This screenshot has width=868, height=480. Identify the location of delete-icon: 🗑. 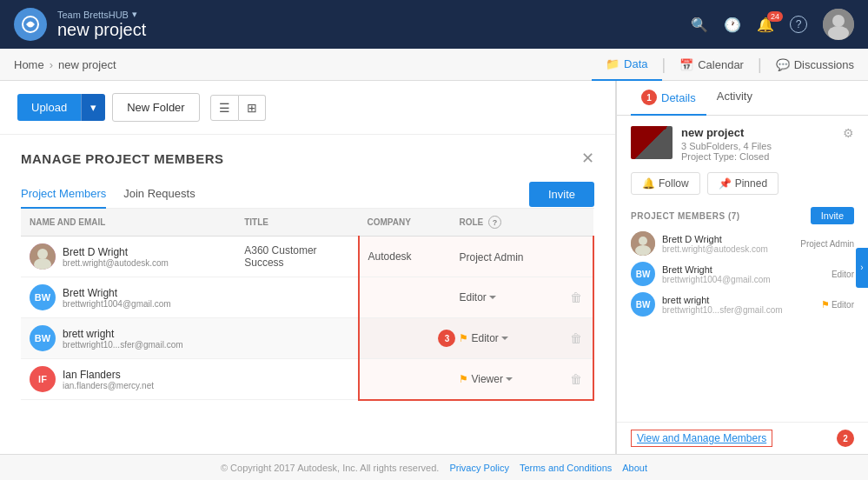
(576, 297).